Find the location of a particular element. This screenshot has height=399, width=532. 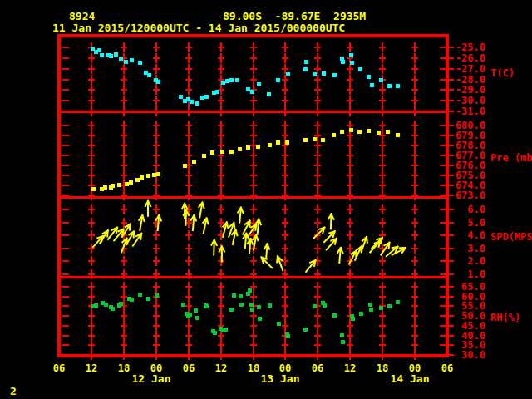

panel-label: T(C) is located at coordinates (502, 73).